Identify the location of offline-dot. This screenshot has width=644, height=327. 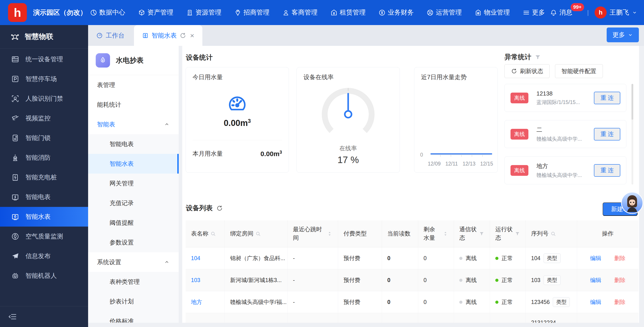
(461, 258).